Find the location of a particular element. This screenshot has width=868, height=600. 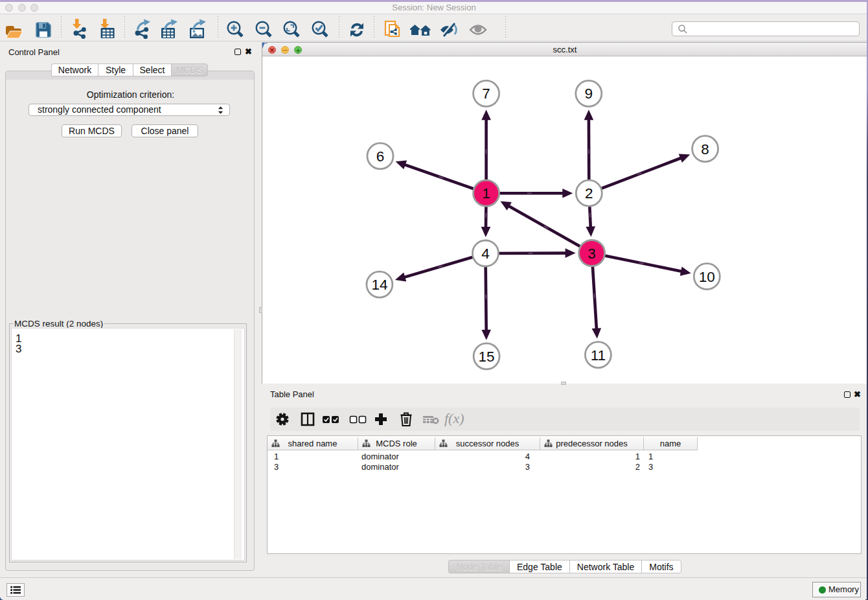

svg-text: 10 is located at coordinates (707, 277).